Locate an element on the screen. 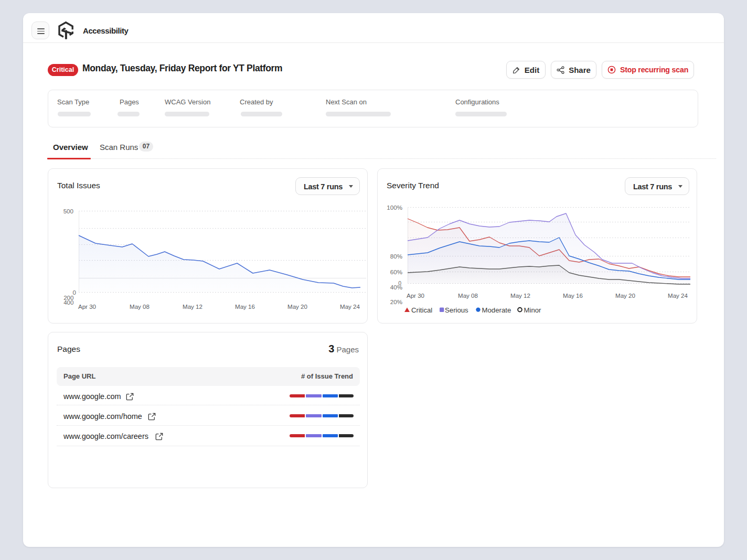  svg-text: 60% is located at coordinates (397, 272).